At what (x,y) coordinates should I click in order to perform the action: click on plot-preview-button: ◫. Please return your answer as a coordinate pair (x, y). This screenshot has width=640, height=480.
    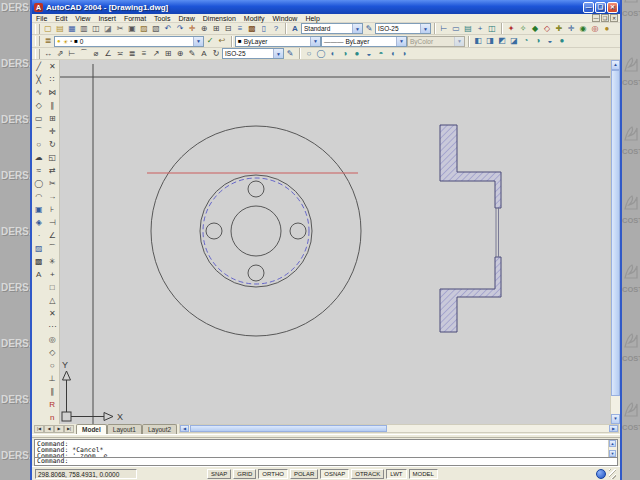
    Looking at the image, I should click on (96, 29).